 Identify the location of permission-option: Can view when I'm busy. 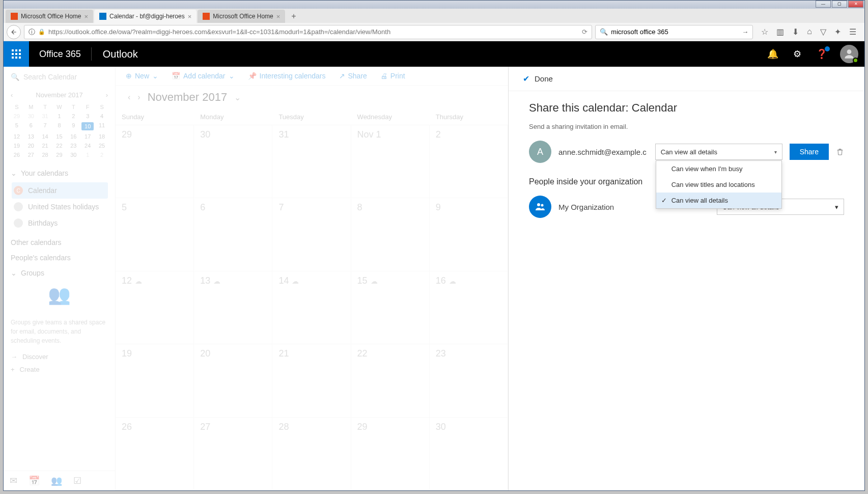
(719, 169).